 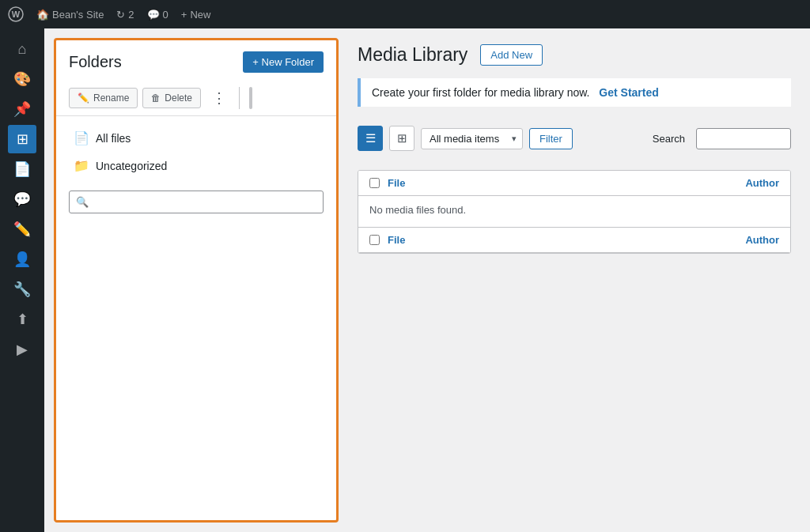 What do you see at coordinates (103, 98) in the screenshot?
I see `rename-button: ✏️ Rename` at bounding box center [103, 98].